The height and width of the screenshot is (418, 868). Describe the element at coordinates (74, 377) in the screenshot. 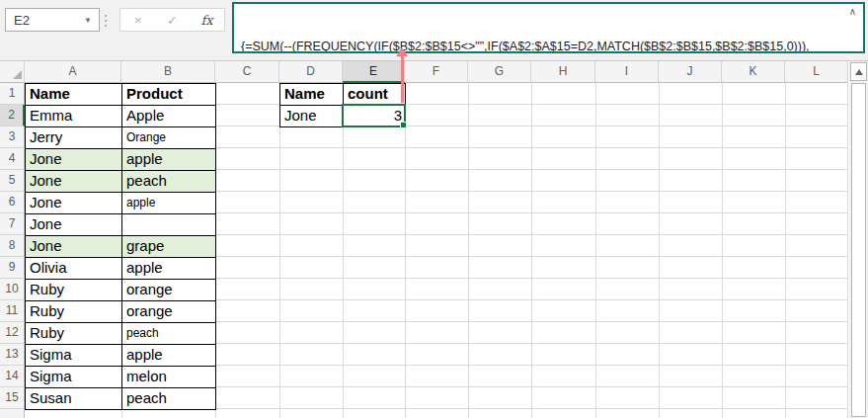

I see `cell-a14: Sigma` at that location.